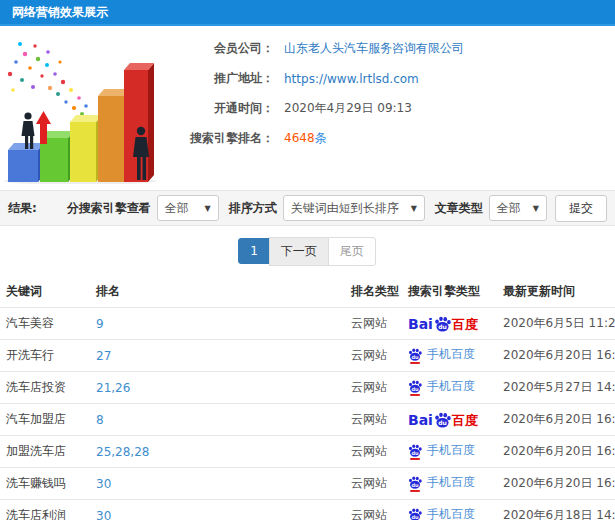 This screenshot has height=520, width=615. What do you see at coordinates (348, 108) in the screenshot?
I see `open-time-value: 2020年4月29日 09:13` at bounding box center [348, 108].